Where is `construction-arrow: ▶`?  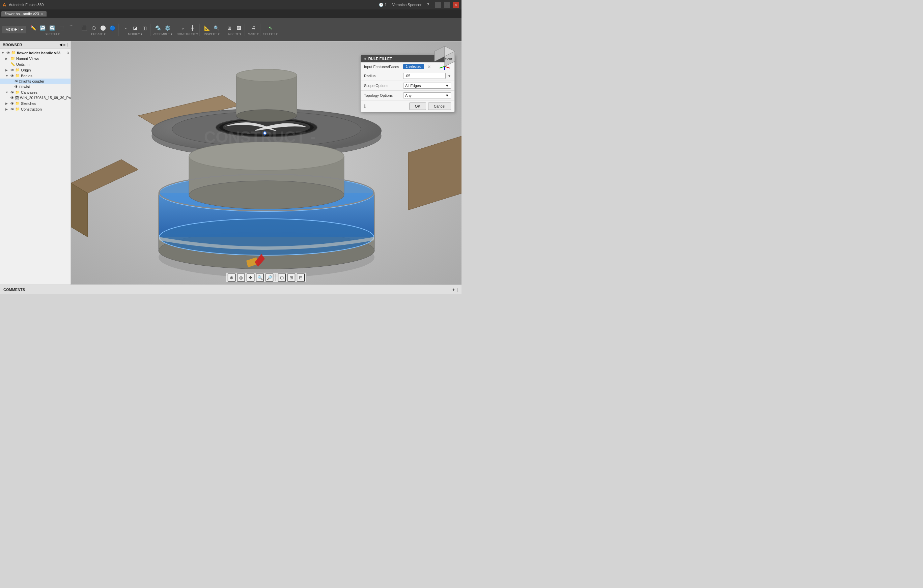 construction-arrow: ▶ is located at coordinates (8, 110).